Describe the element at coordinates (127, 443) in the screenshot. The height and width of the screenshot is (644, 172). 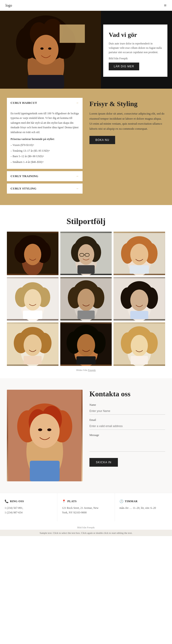
I see `message-field-group: Message` at that location.